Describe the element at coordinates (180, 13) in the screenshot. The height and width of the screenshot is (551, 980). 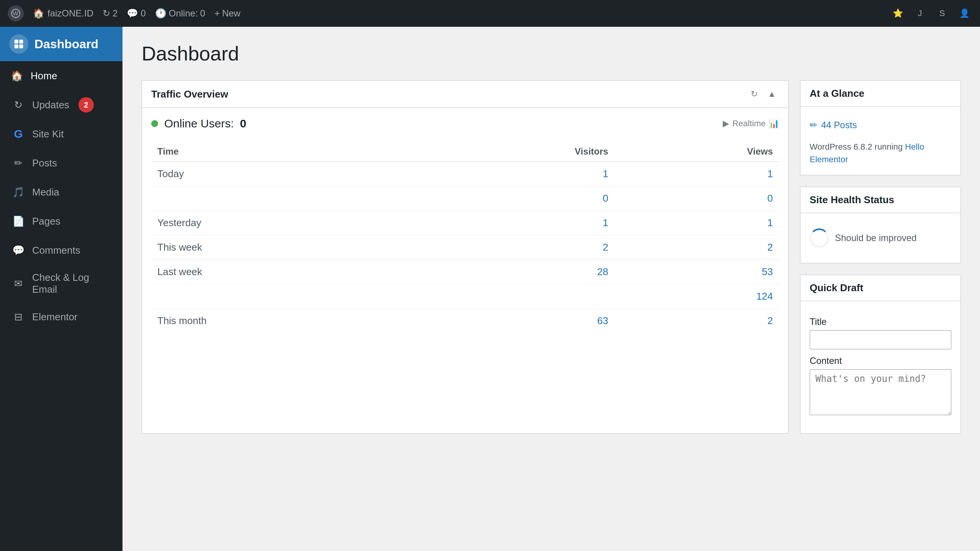
I see `admin-bar-online: 🕐 Online: 0` at that location.